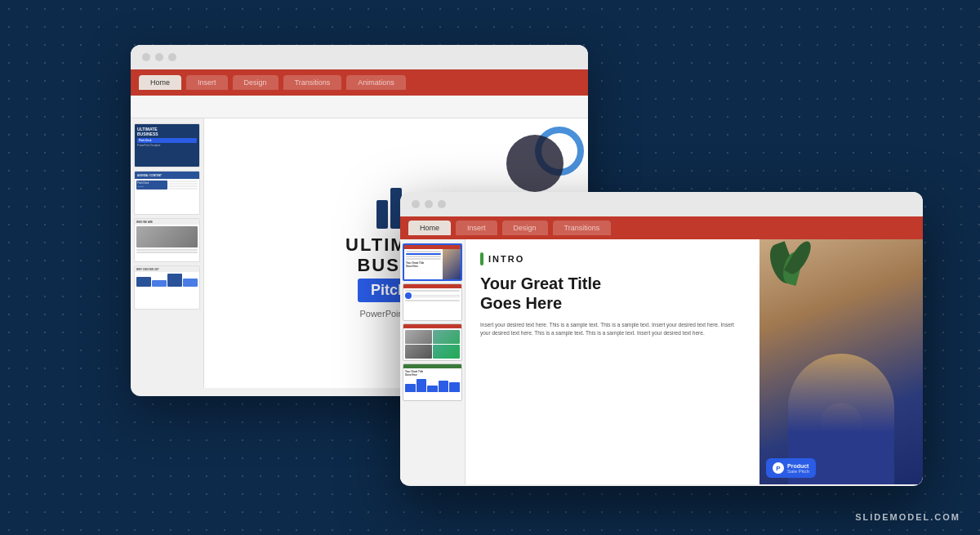 The image size is (980, 535). What do you see at coordinates (167, 145) in the screenshot?
I see `thumb-sub: PowerPoint Template` at bounding box center [167, 145].